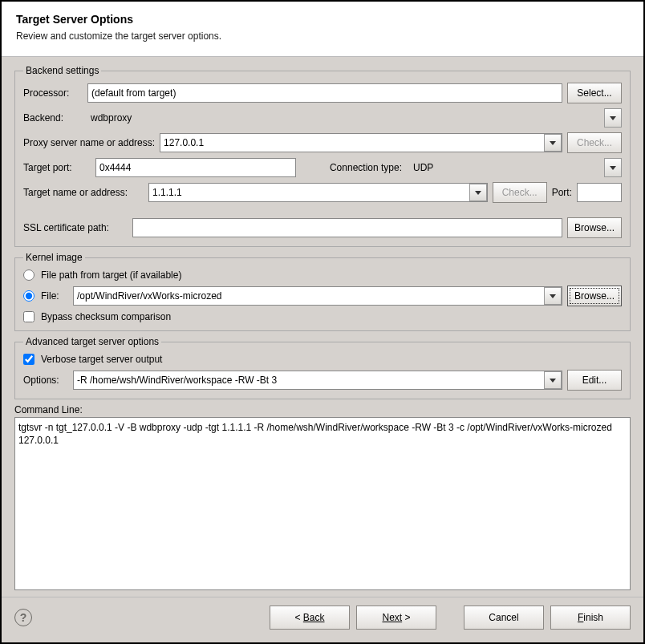 This screenshot has height=644, width=645. What do you see at coordinates (599, 192) in the screenshot?
I see `port-input` at bounding box center [599, 192].